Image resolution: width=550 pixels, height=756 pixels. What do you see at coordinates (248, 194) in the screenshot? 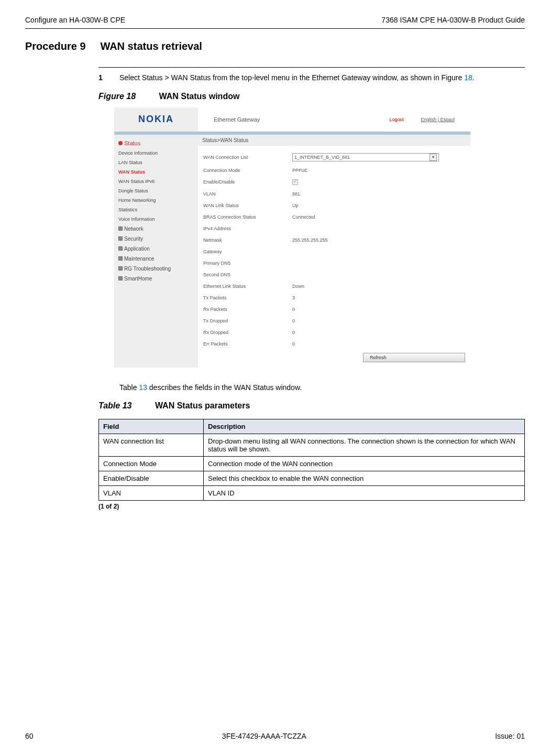
I see `form-label: VLAN` at bounding box center [248, 194].